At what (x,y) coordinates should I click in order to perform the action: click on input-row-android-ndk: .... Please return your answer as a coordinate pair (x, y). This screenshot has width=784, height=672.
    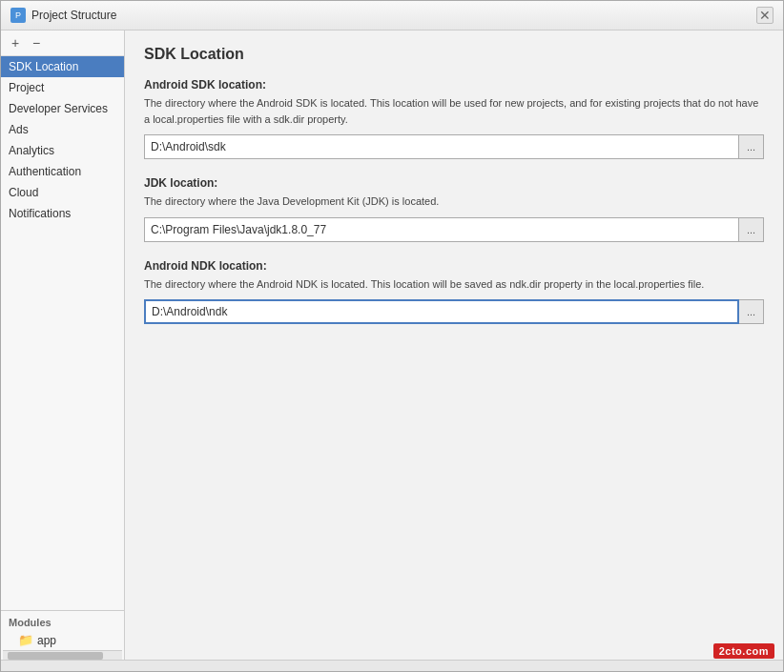
    Looking at the image, I should click on (454, 312).